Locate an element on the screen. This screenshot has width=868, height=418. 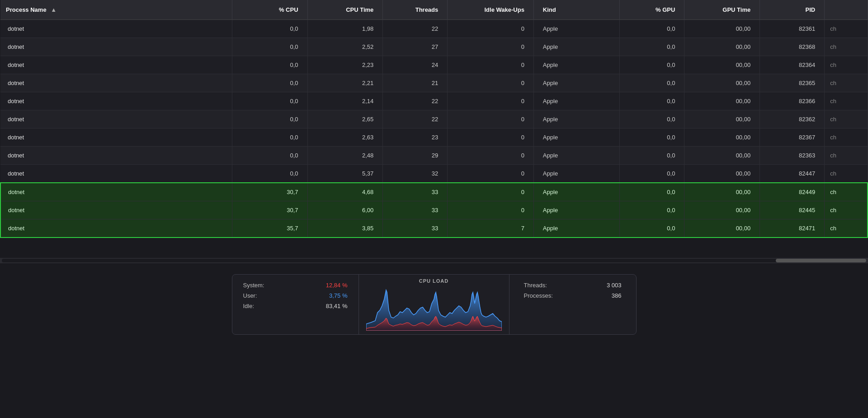
table-cell: 2,23 is located at coordinates (345, 65).